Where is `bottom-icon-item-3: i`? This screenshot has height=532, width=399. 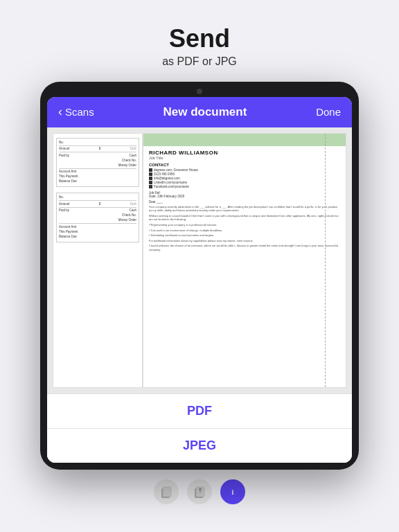
bottom-icon-item-3: i is located at coordinates (233, 492).